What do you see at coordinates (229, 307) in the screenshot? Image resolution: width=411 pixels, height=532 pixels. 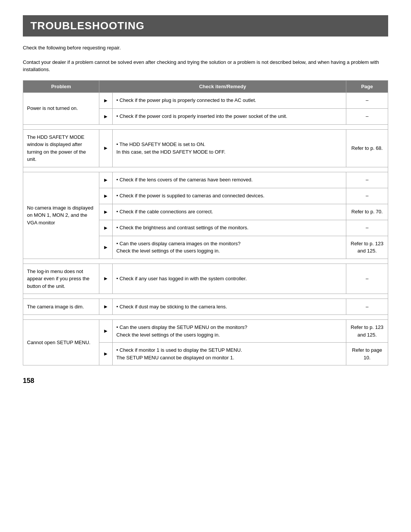 I see `remedy-cell: • Check if dust may be sticking to the c…` at bounding box center [229, 307].